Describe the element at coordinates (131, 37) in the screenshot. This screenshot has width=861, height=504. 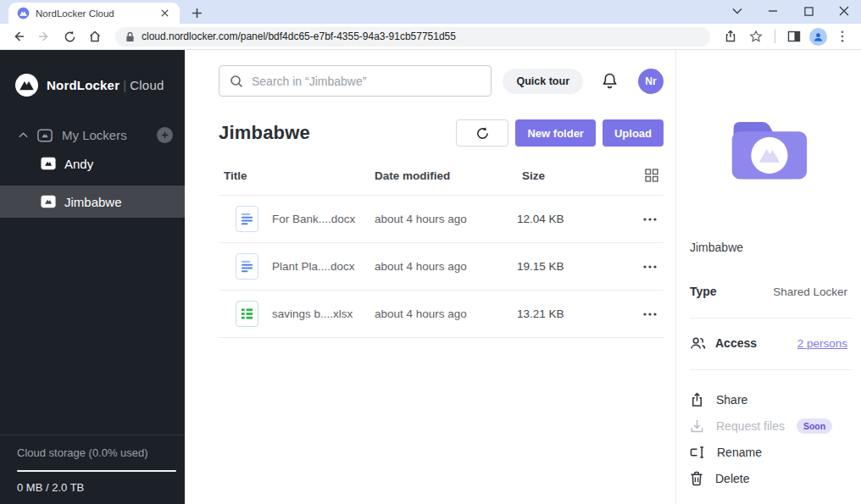
I see `lock-icon` at that location.